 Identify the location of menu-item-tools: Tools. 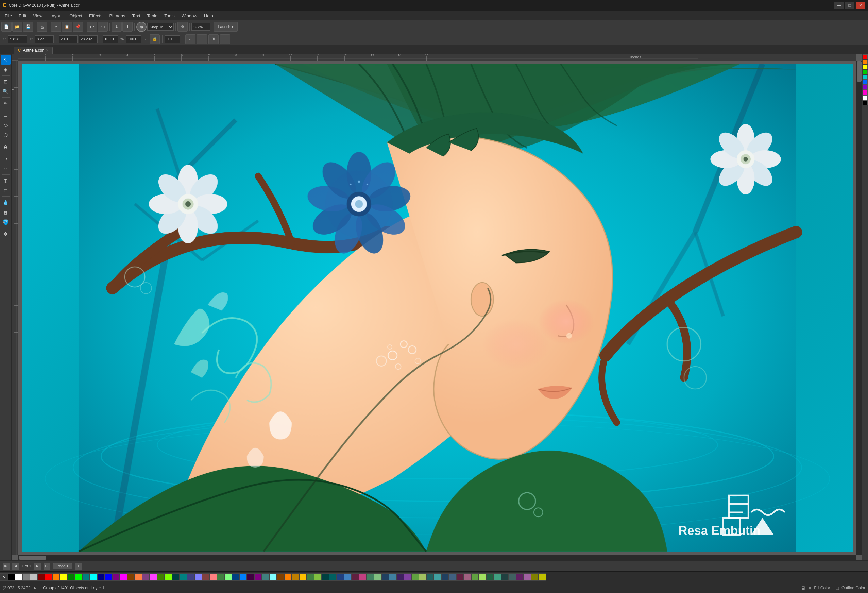
(170, 16).